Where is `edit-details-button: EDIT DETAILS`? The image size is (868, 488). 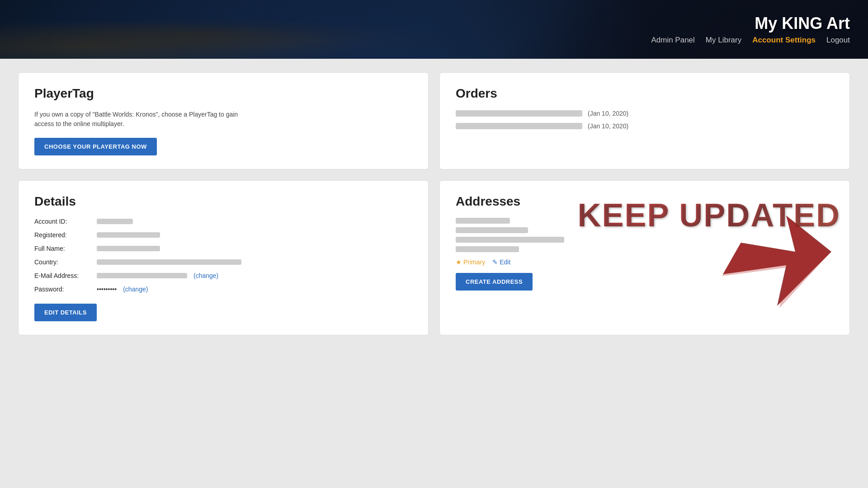 edit-details-button: EDIT DETAILS is located at coordinates (66, 313).